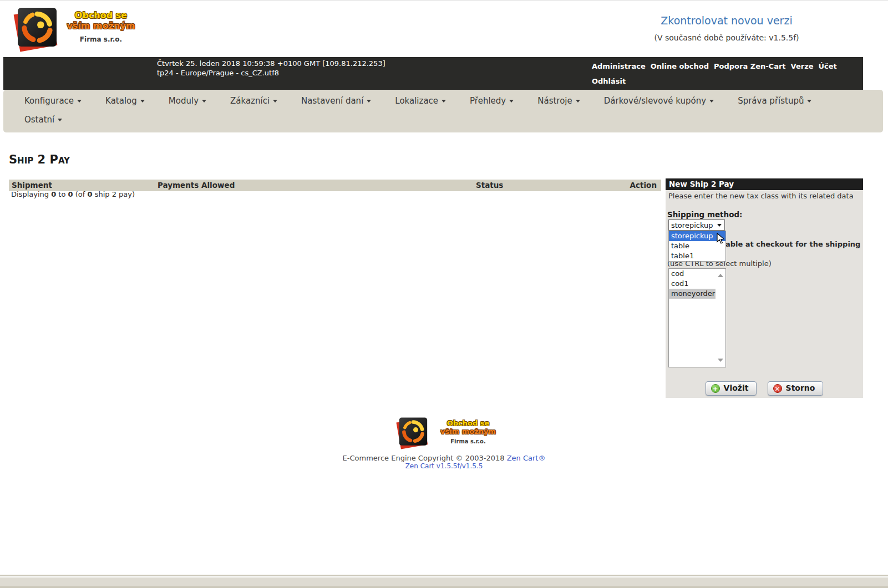 This screenshot has width=888, height=588. I want to click on link-logout: Odhlásit, so click(609, 81).